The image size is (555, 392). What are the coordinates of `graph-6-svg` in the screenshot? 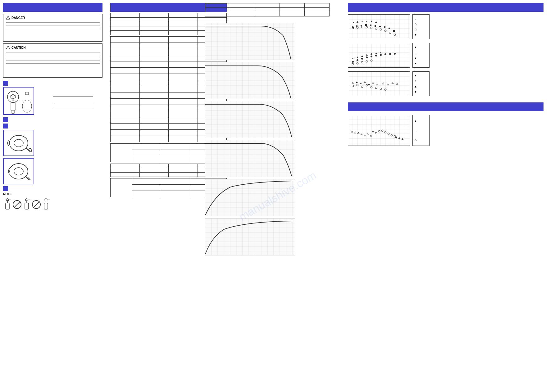 It's located at (250, 237).